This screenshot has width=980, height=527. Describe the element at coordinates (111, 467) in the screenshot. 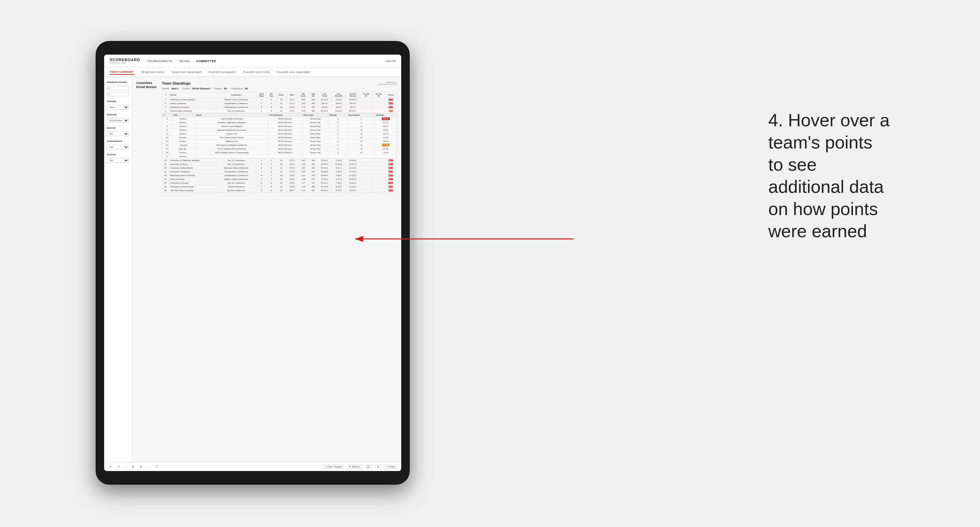

I see `undo-button: ↩` at that location.